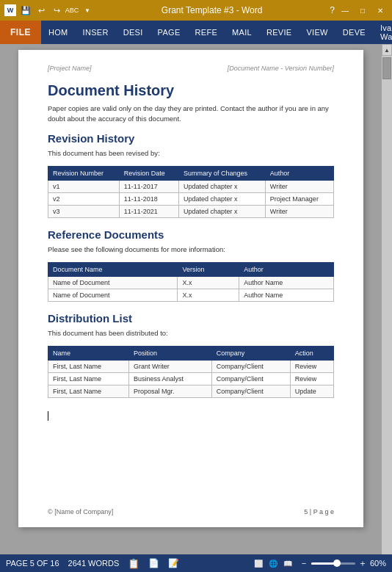  I want to click on col-dist-name: Name, so click(89, 354).